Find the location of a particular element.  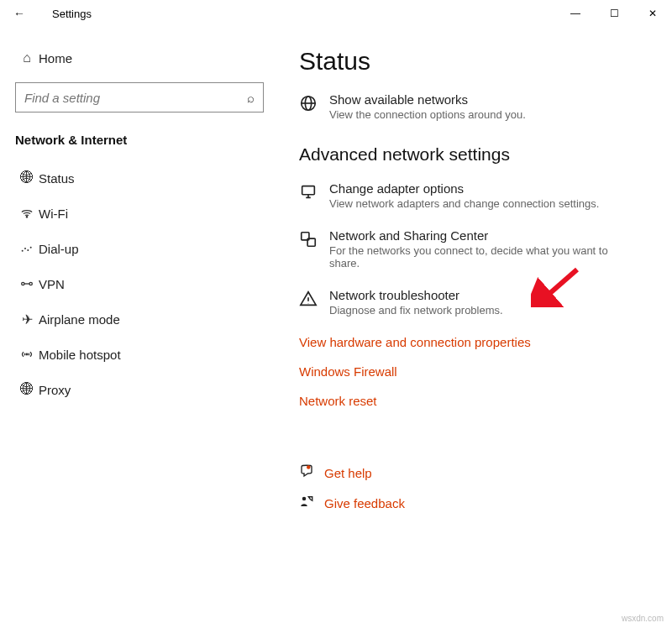

back-button: ← is located at coordinates (24, 13).